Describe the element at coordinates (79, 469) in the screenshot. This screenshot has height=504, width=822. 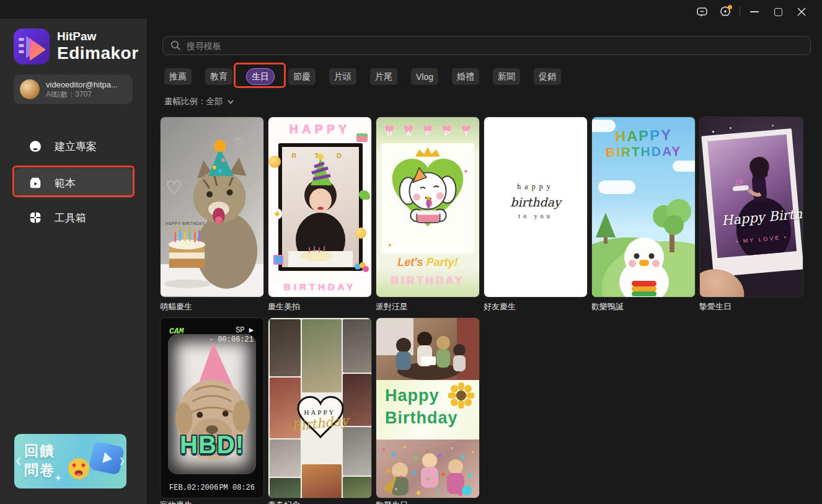
I see `heart-eyes-emoji` at that location.